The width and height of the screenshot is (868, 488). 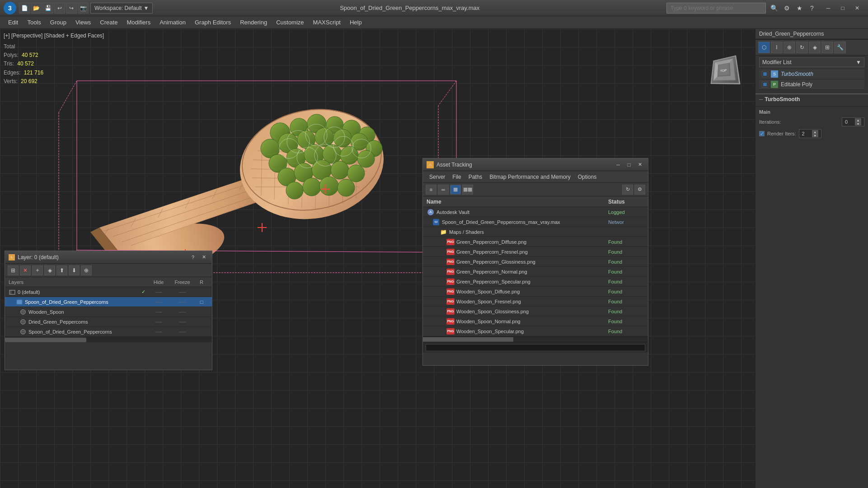 I want to click on asset-tb-refresh: ↻, so click(x=628, y=190).